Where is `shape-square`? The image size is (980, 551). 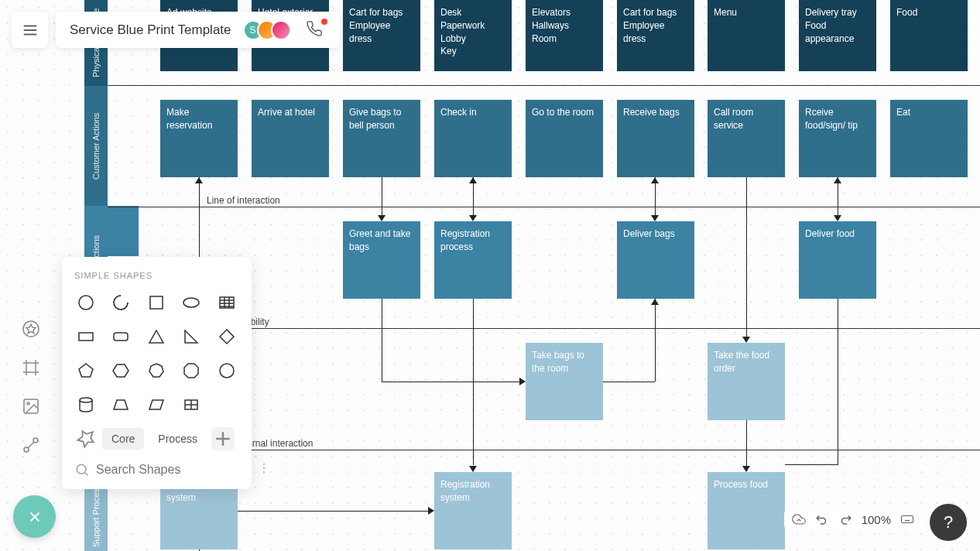
shape-square is located at coordinates (156, 303).